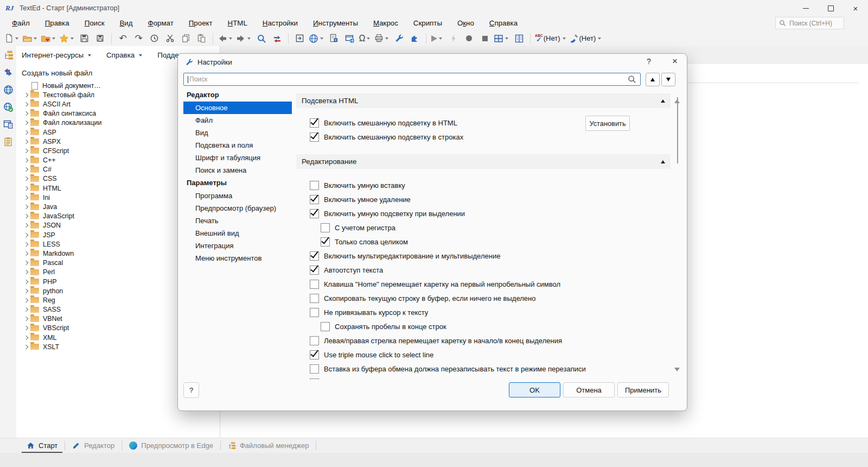 This screenshot has width=868, height=467. I want to click on panel-tab: Интернет-ресурсы, so click(56, 55).